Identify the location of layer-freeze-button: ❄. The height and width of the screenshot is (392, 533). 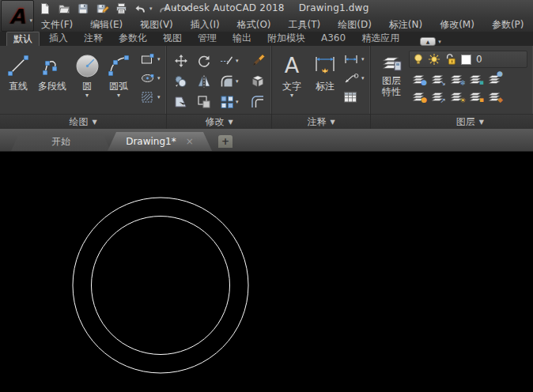
(456, 79).